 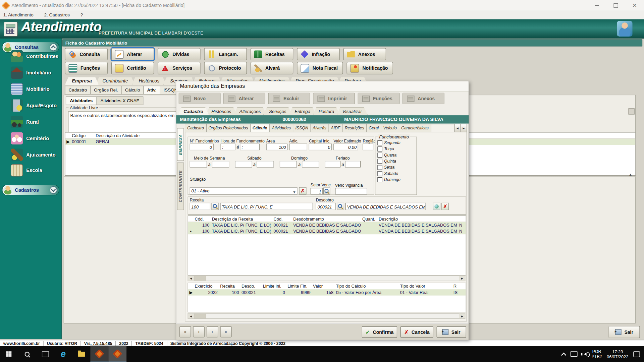 What do you see at coordinates (451, 332) in the screenshot?
I see `dialog-sair-button: Sair` at bounding box center [451, 332].